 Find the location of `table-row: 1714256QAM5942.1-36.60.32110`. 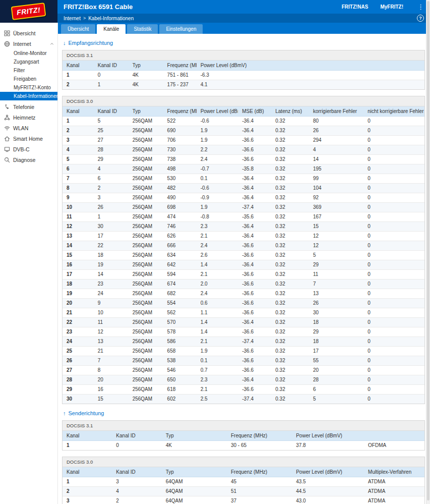

table-row: 1714256QAM5942.1-36.60.32110 is located at coordinates (243, 274).